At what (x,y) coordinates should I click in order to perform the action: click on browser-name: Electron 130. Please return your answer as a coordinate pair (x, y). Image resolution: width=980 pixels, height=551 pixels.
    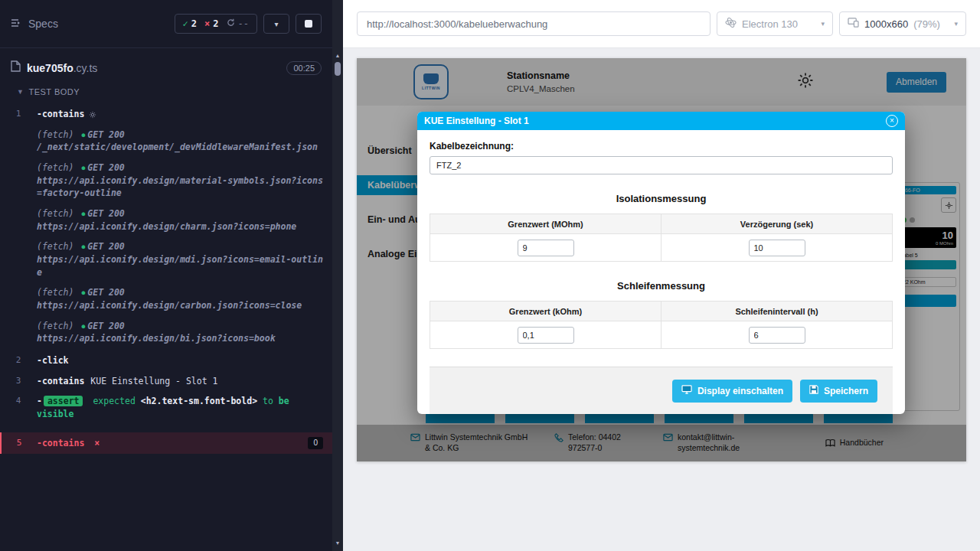
    Looking at the image, I should click on (770, 24).